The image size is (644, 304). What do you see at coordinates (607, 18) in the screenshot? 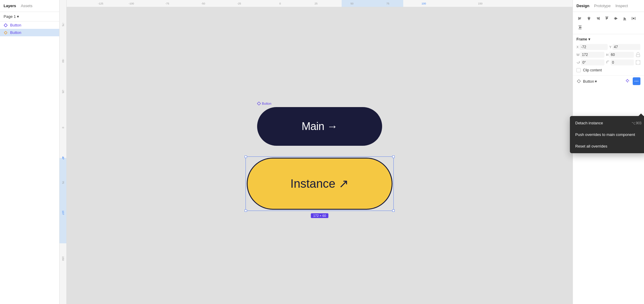
I see `align-top-btn` at bounding box center [607, 18].